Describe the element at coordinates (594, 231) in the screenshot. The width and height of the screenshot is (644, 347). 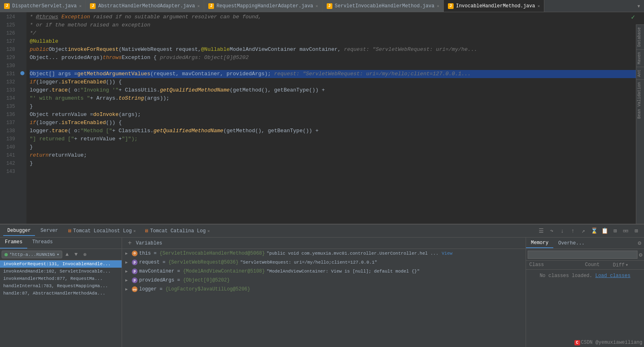
I see `evaluate-icon: ⌛` at that location.